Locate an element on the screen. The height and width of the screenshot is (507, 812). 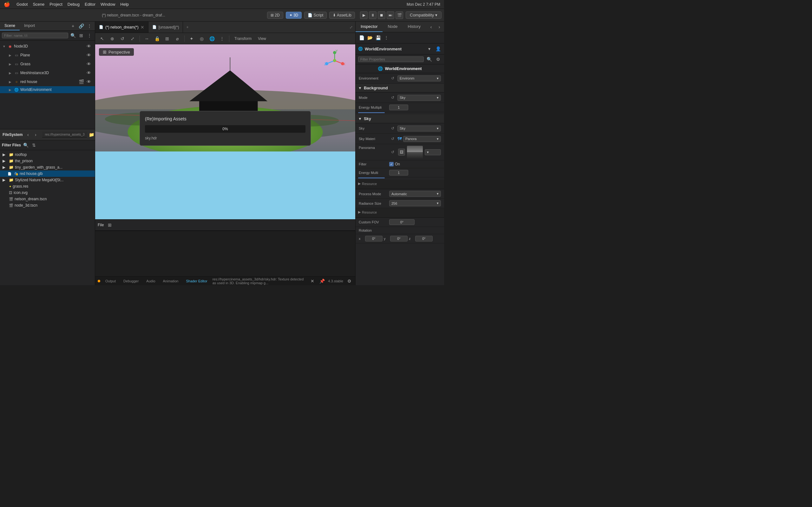
fs-item-nelson-tscn: ▶ 🎬 nelson_dream.tscn is located at coordinates (48, 199).